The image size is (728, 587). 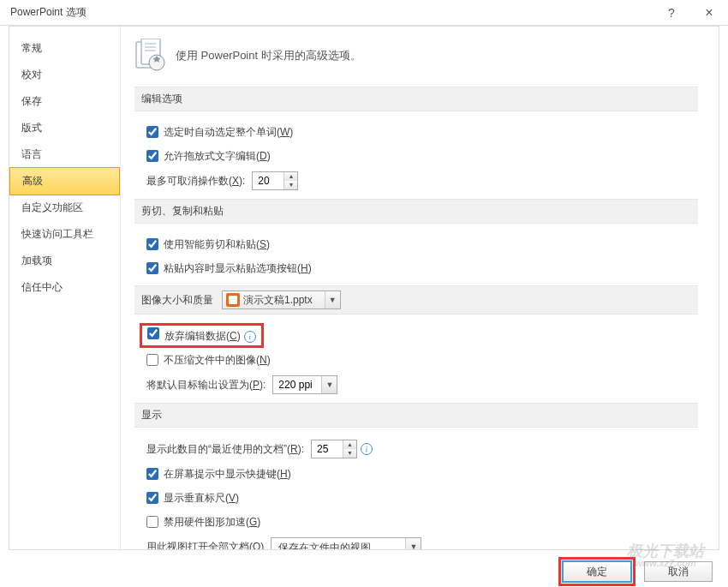 What do you see at coordinates (218, 360) in the screenshot?
I see `no-compress-label: 不压缩文件中的图像(N)` at bounding box center [218, 360].